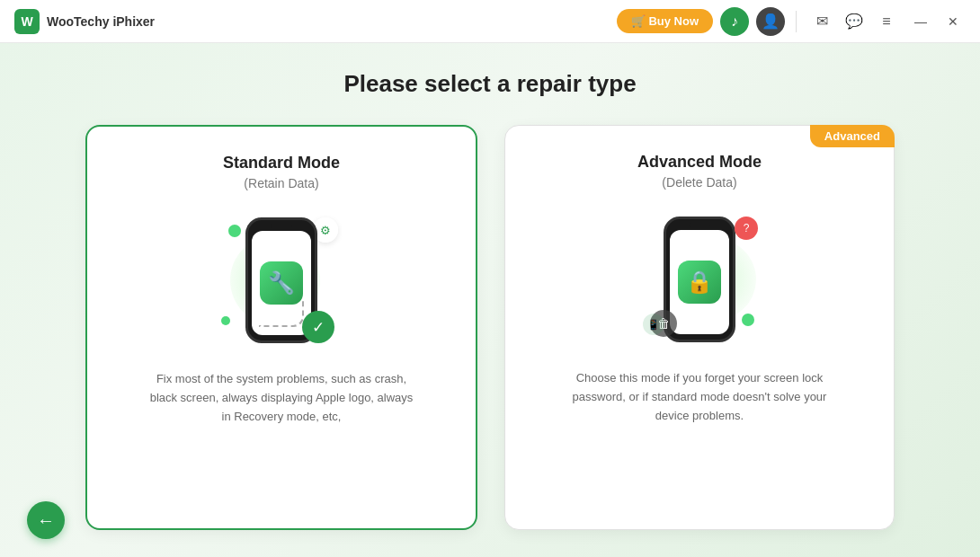 This screenshot has width=980, height=557. What do you see at coordinates (854, 22) in the screenshot?
I see `window-utility-icons: ✉ 💬 ≡` at bounding box center [854, 22].